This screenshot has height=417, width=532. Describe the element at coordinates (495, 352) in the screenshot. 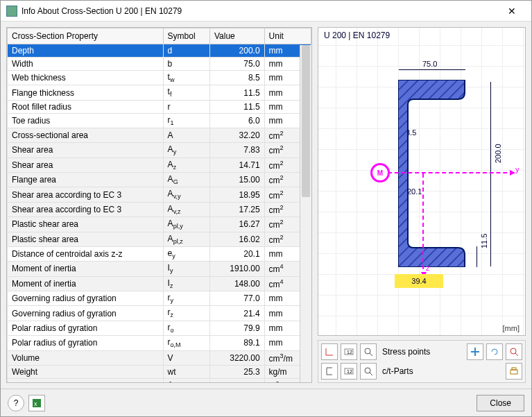

I see `rotate-icon` at that location.